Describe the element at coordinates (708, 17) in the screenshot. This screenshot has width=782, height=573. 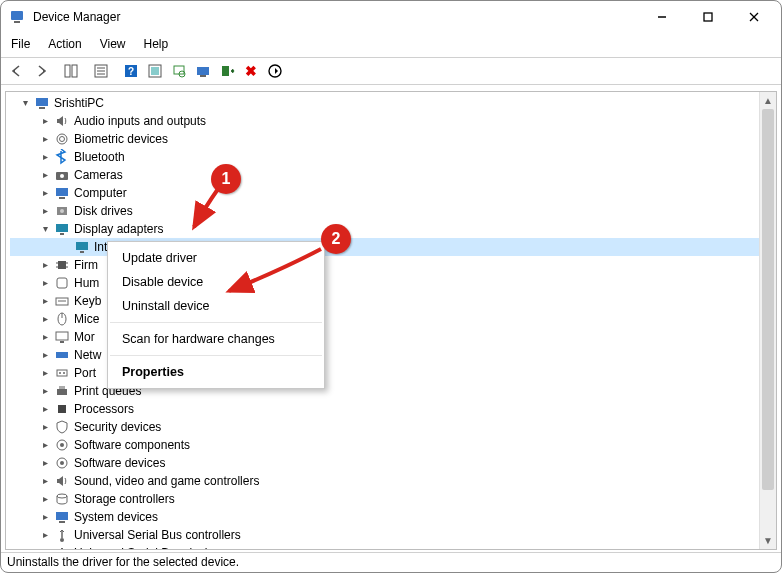
I see `maximize-button` at that location.